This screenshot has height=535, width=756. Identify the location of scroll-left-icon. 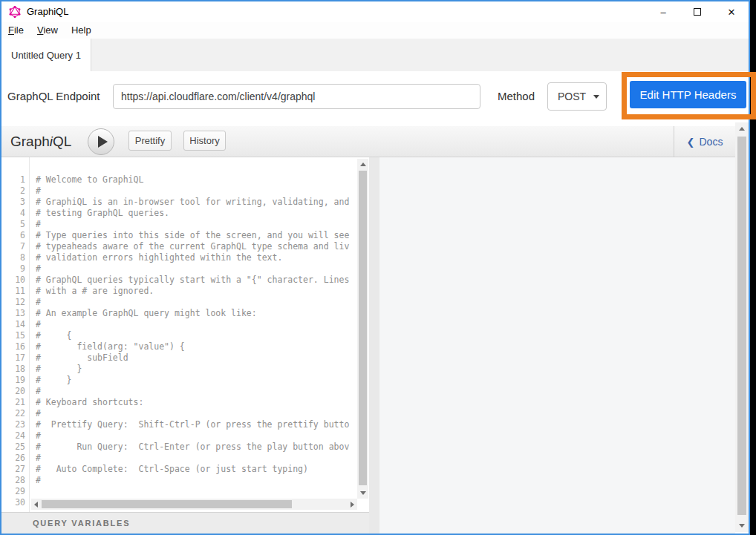
(36, 505).